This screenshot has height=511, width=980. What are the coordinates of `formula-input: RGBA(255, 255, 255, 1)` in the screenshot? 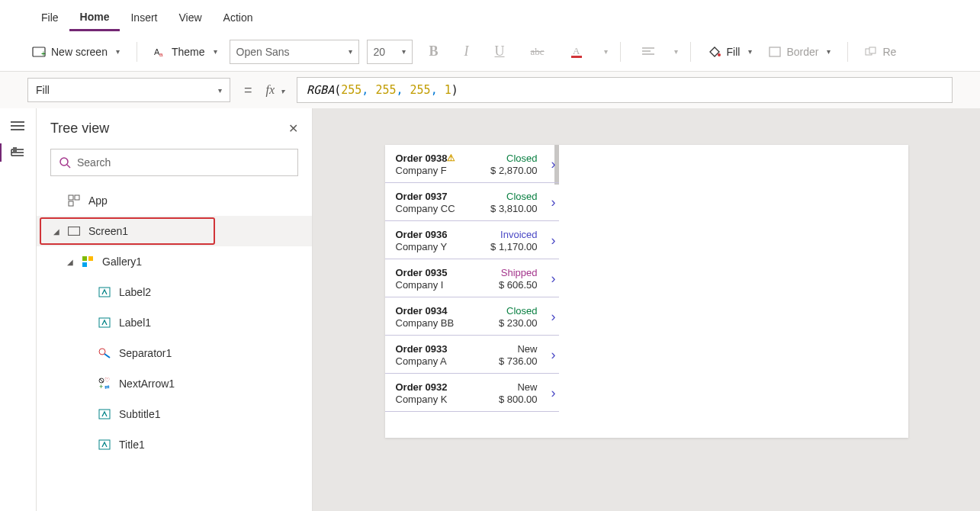 It's located at (625, 90).